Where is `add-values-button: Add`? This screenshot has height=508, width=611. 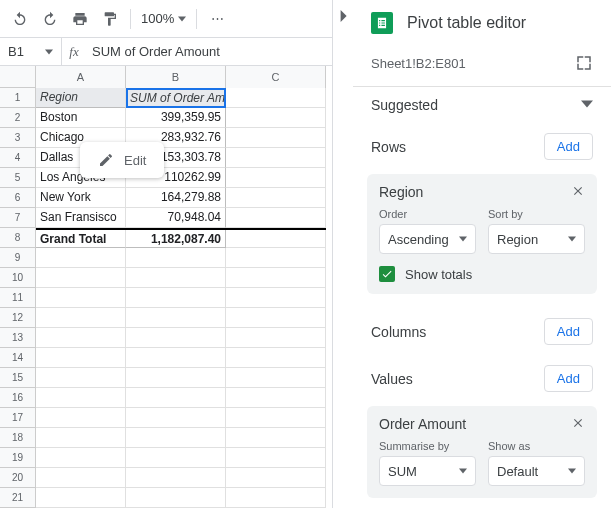 add-values-button: Add is located at coordinates (568, 378).